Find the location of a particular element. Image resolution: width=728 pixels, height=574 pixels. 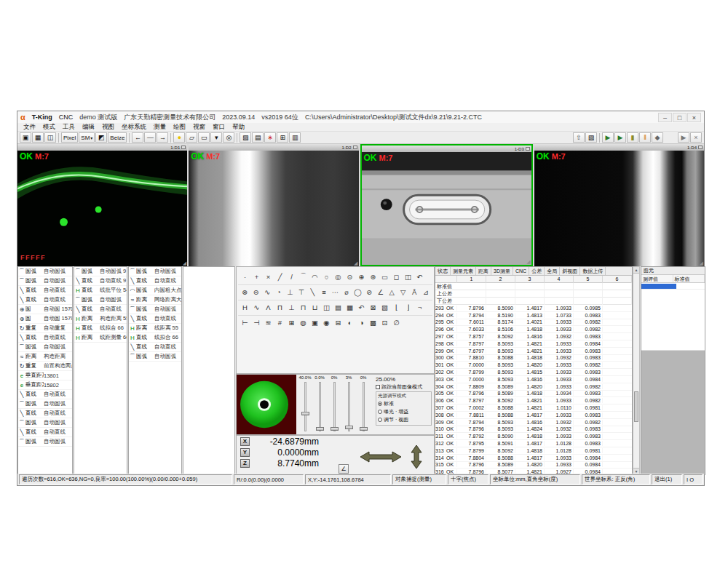

light-mode-option: 调节 · 视图 is located at coordinates (403, 420).